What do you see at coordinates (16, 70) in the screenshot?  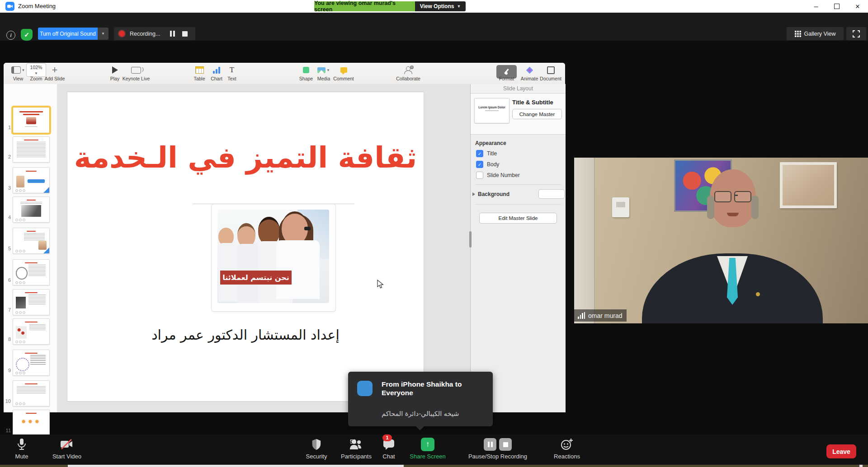 I see `view-icon` at bounding box center [16, 70].